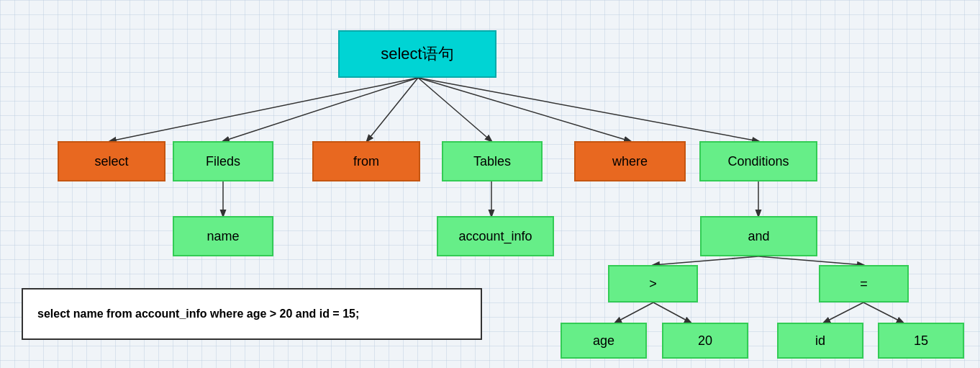 This screenshot has width=980, height=368. I want to click on gt-label: >, so click(653, 284).